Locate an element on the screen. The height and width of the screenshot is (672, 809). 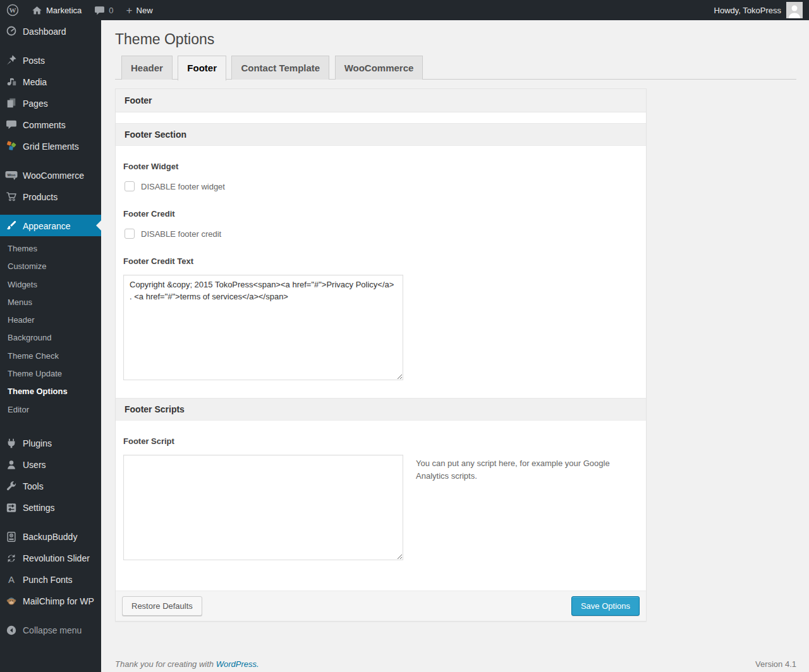
submenu-item-customize: Customize is located at coordinates (51, 267).